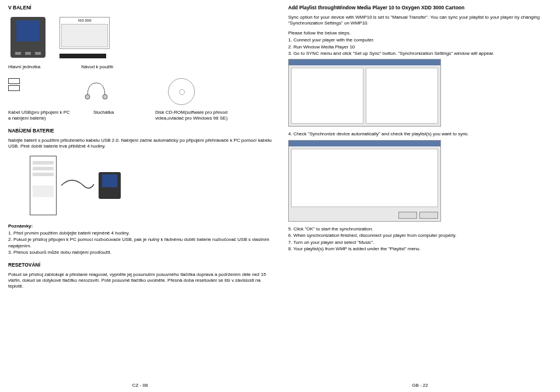 The width and height of the screenshot is (560, 392). Describe the element at coordinates (140, 253) in the screenshot. I see `note-item: 3. Přenos souborů může dobu nabíjení pro…` at that location.